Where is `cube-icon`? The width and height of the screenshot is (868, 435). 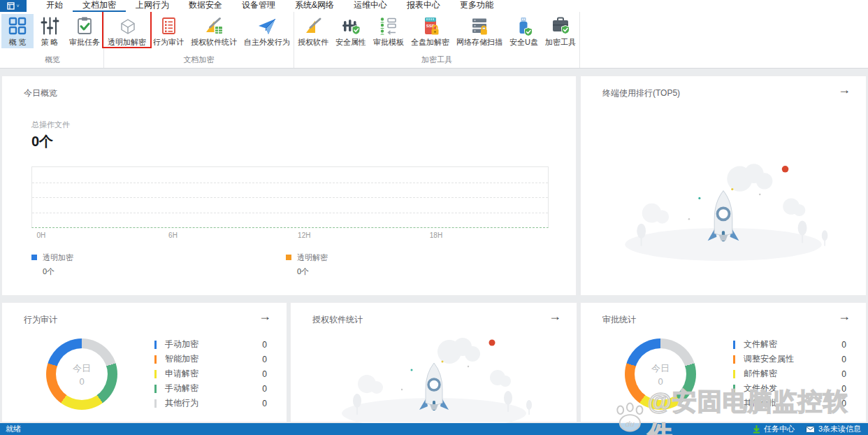 cube-icon is located at coordinates (127, 26).